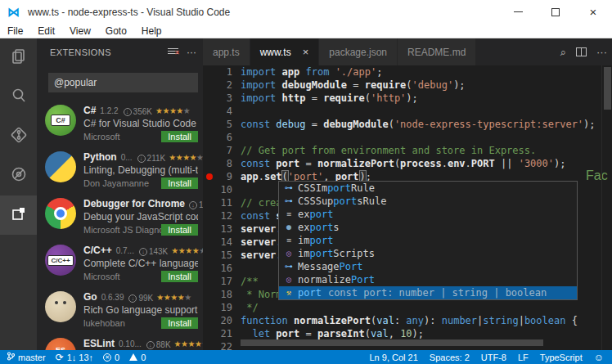 This screenshot has width=612, height=364. Describe the element at coordinates (222, 216) in the screenshot. I see `gutter: 12` at that location.